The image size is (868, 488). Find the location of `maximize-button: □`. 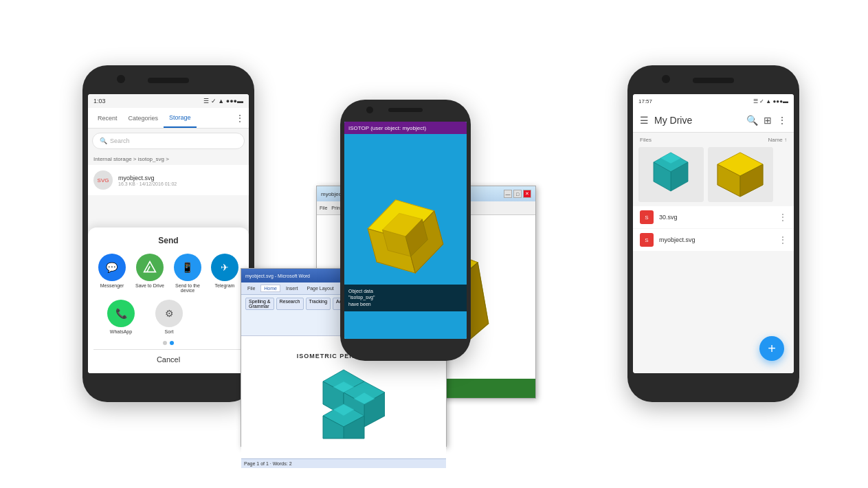

maximize-button: □ is located at coordinates (518, 194).